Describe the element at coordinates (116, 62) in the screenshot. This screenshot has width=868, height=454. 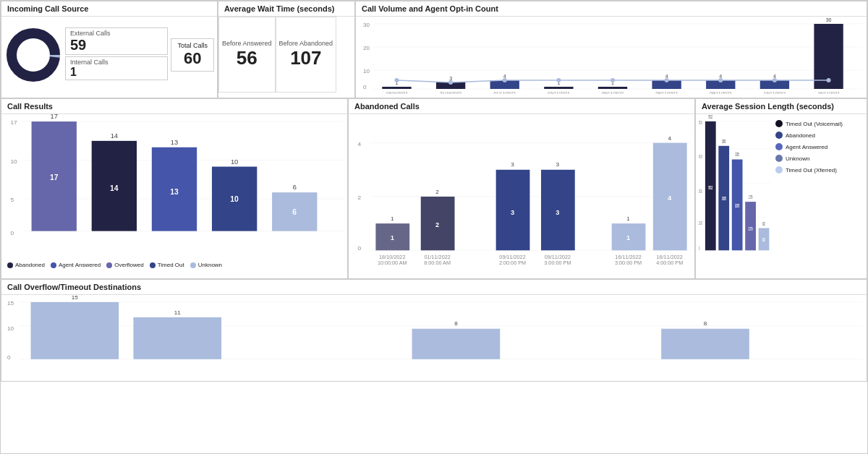
I see `internal-label: Internal Calls` at that location.